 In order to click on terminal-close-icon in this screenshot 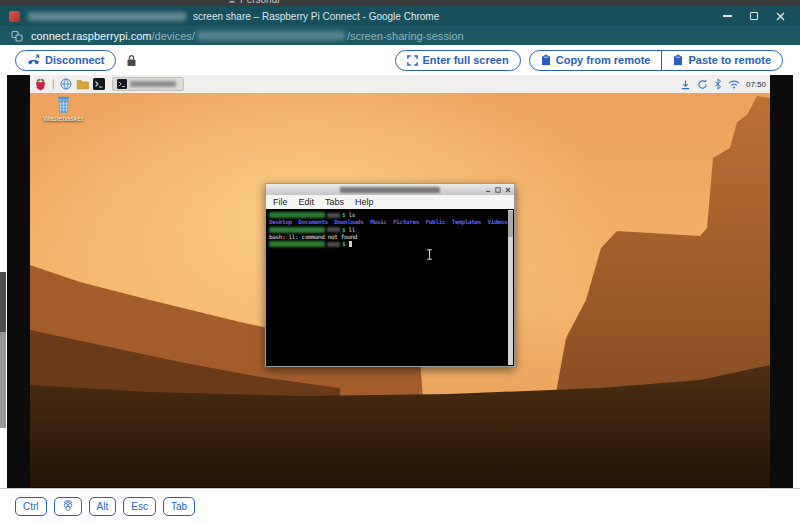, I will do `click(508, 190)`.